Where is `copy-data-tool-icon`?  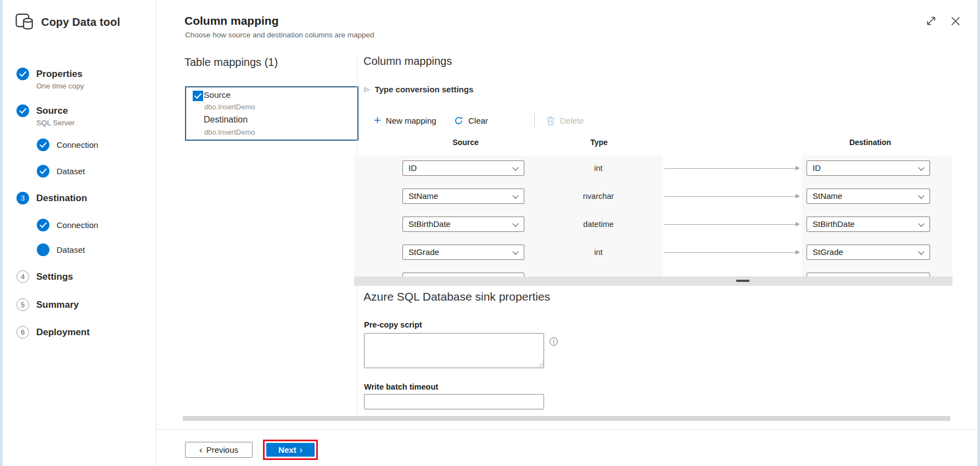 copy-data-tool-icon is located at coordinates (25, 22).